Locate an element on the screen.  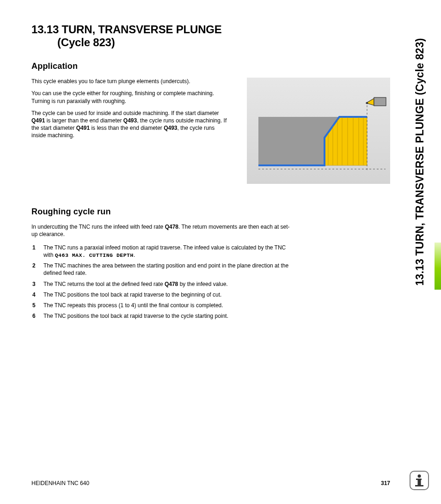
step-3: The TNC returns the tool at the defined … is located at coordinates (161, 284).